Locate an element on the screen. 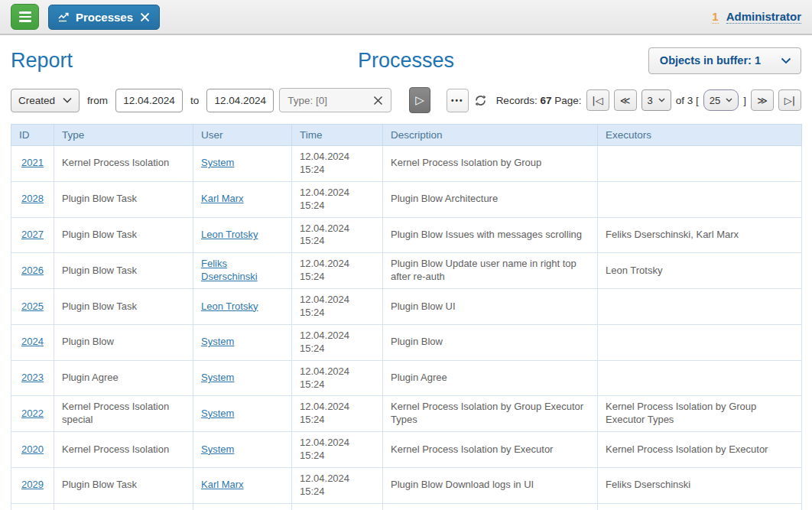  pagination: Records: 67 Page: |◁ ≪ 3 of 3 [ 25 is located at coordinates (638, 100).